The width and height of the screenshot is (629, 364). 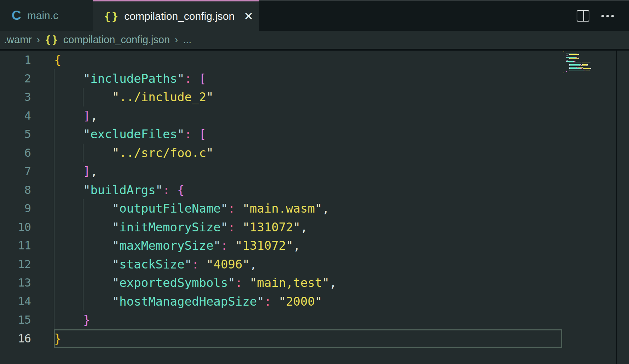 I want to click on line-number: 3, so click(x=16, y=97).